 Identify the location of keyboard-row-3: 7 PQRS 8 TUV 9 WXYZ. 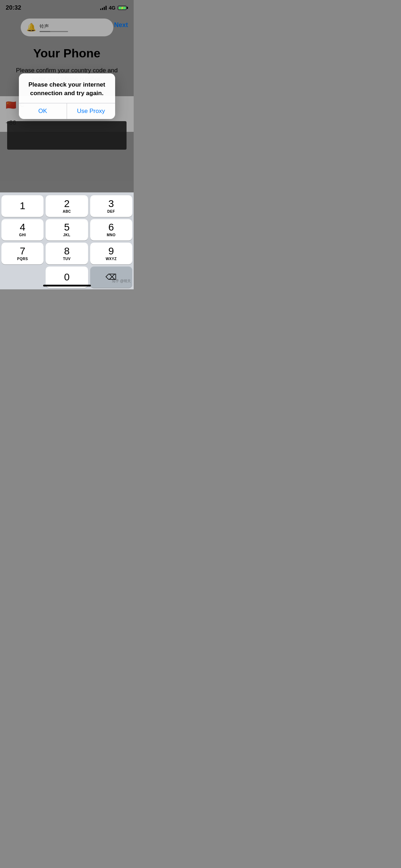
(67, 254).